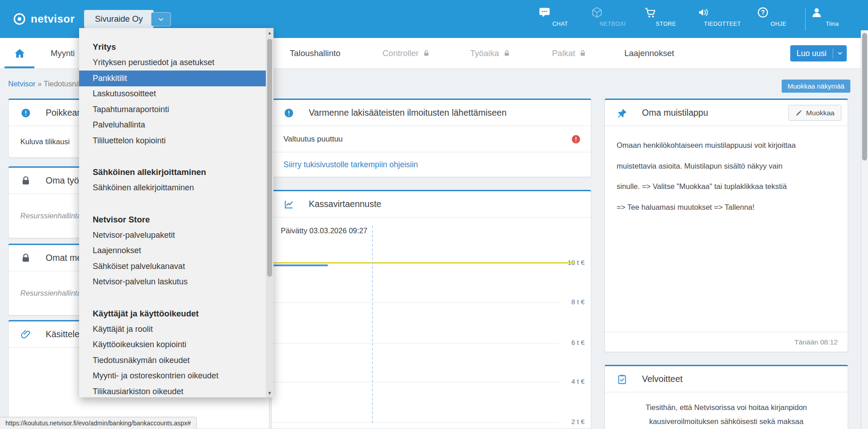 The height and width of the screenshot is (429, 868). I want to click on create-new-label: Luo uusi, so click(811, 53).